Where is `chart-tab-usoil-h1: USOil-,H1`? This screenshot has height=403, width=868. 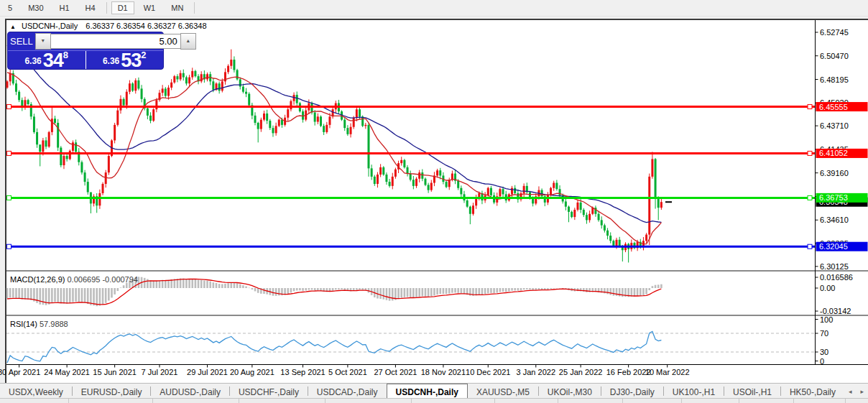 chart-tab-usoil-h1: USOil-,H1 is located at coordinates (752, 391).